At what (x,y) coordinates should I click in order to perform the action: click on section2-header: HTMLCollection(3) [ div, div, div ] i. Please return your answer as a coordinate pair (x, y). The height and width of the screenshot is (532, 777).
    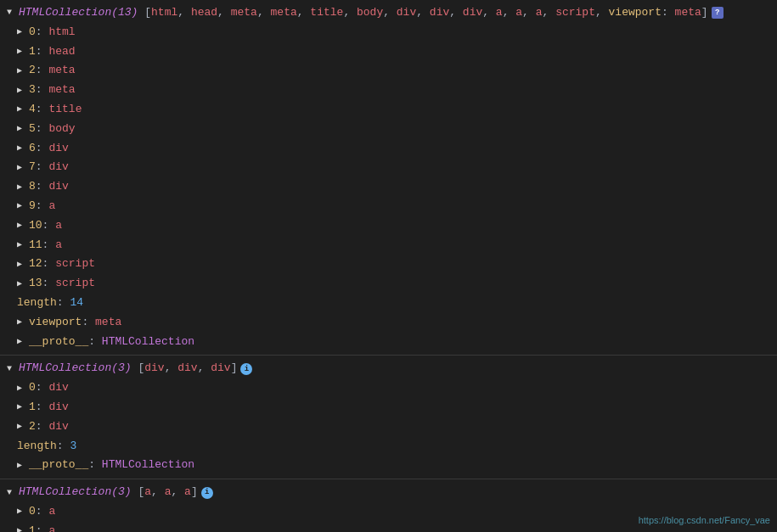
    Looking at the image, I should click on (389, 368).